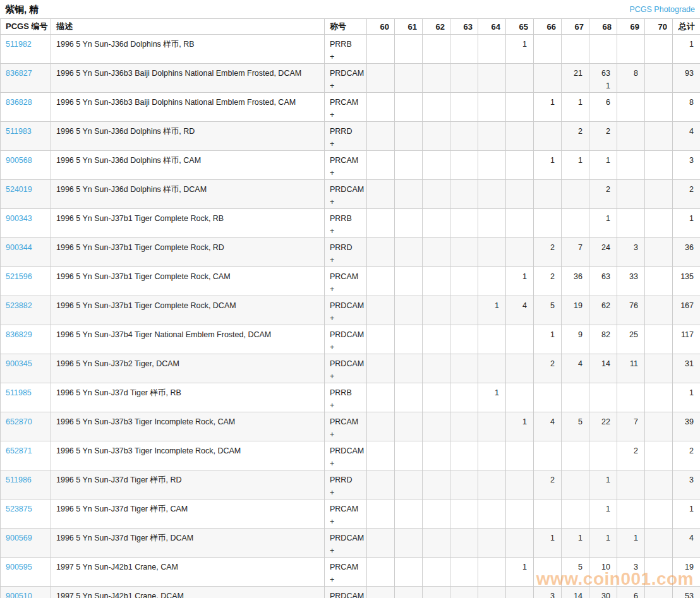 Image resolution: width=700 pixels, height=598 pixels. I want to click on total-count-cell: 1, so click(686, 514).